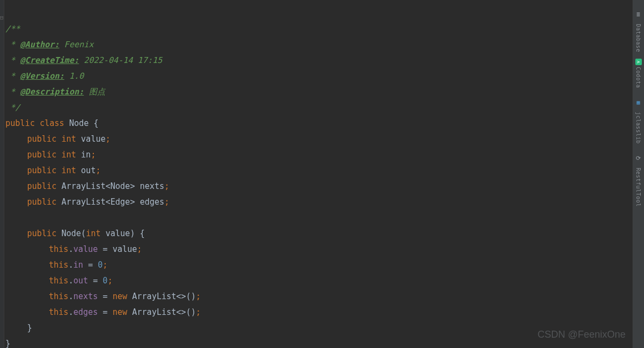 This screenshot has height=348, width=644. Describe the element at coordinates (86, 312) in the screenshot. I see `ref-edges: edges` at that location.